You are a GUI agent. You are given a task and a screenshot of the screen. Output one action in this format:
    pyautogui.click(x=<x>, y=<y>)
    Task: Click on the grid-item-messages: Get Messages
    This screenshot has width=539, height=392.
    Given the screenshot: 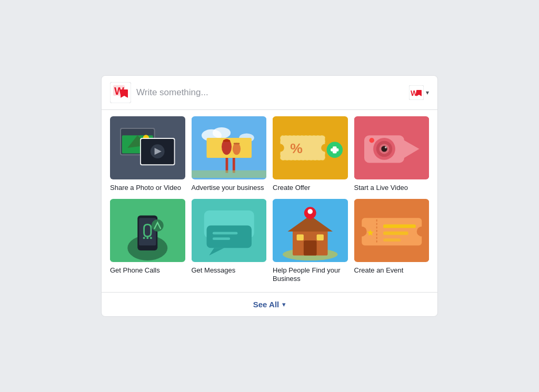 What is the action you would take?
    pyautogui.click(x=229, y=242)
    